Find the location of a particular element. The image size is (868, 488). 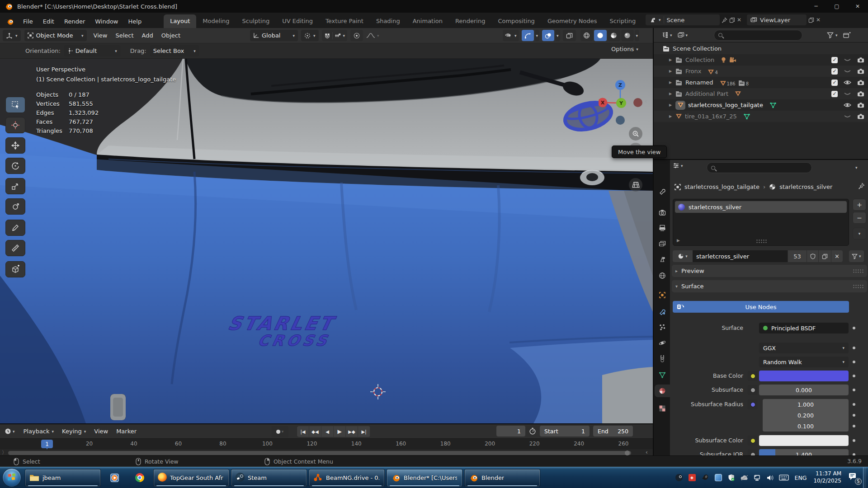

tool-select-box is located at coordinates (15, 105).